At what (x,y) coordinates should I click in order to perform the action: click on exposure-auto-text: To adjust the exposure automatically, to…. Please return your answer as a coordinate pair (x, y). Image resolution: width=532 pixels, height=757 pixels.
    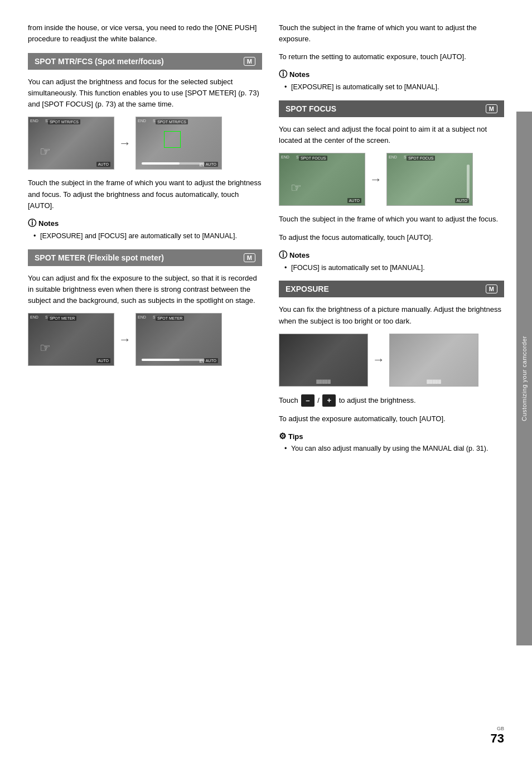
    Looking at the image, I should click on (391, 419).